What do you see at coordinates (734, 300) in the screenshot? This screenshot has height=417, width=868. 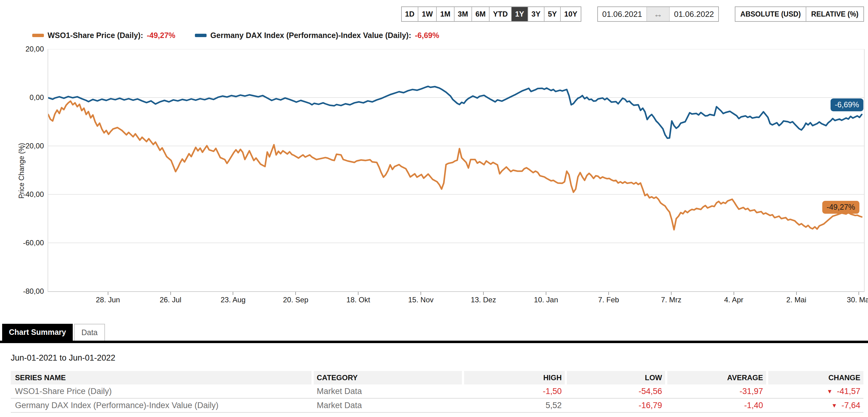 I see `x-tick-label: 4. Apr` at bounding box center [734, 300].